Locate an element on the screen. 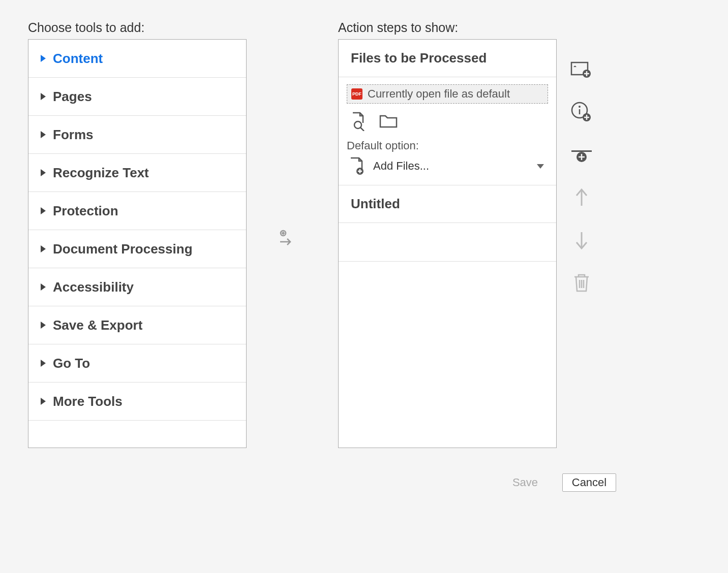 This screenshot has width=728, height=573. folder-icon is located at coordinates (389, 121).